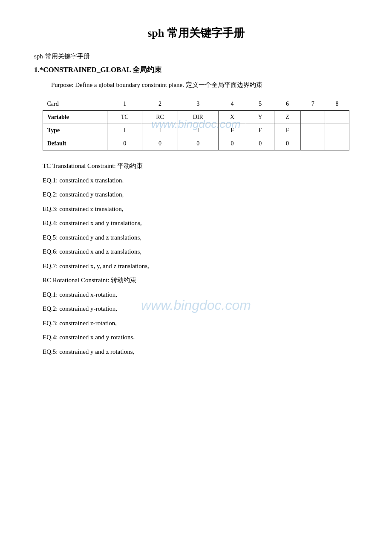 The height and width of the screenshot is (555, 392). I want to click on cell-1-4: F, so click(260, 130).